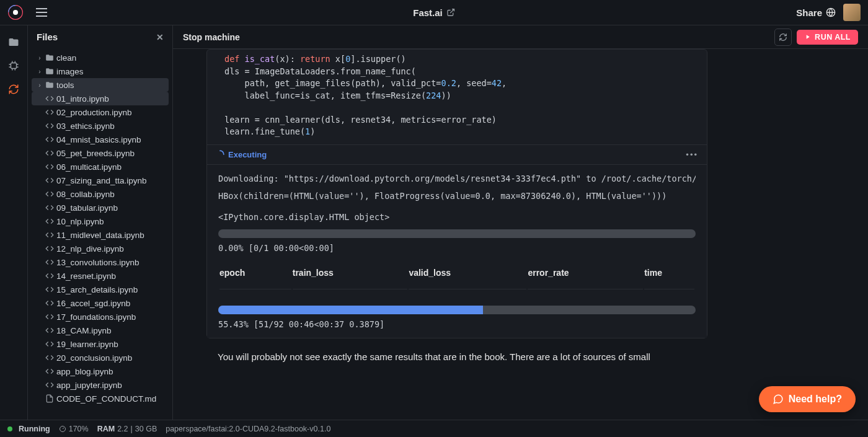  What do you see at coordinates (457, 196) in the screenshot?
I see `output-line: HBox(children=(HTML(value=''), FloatProg…` at bounding box center [457, 196].